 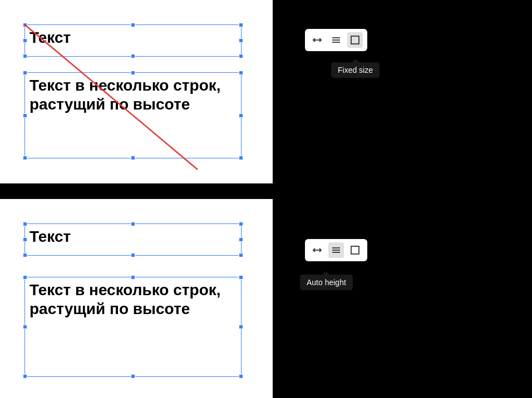 I want to click on text-label-2-bottom: Текст в несколько строк, растущий по выс…, so click(x=133, y=299).